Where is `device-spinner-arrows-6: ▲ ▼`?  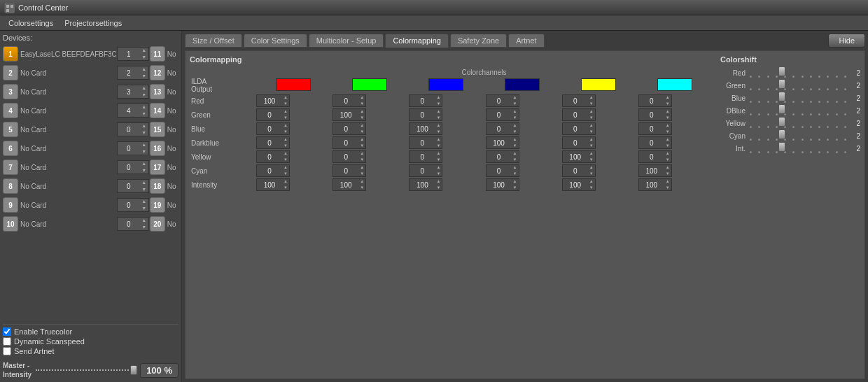
device-spinner-arrows-6: ▲ ▼ is located at coordinates (144, 148).